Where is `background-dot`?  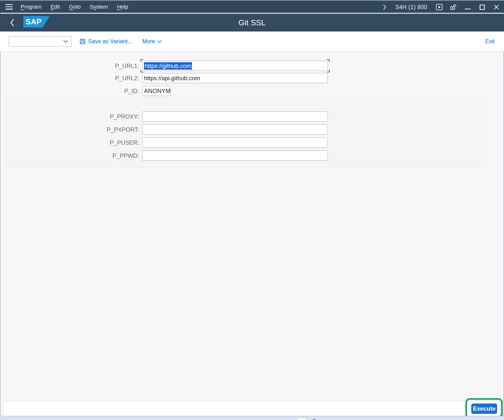
background-dot is located at coordinates (314, 419).